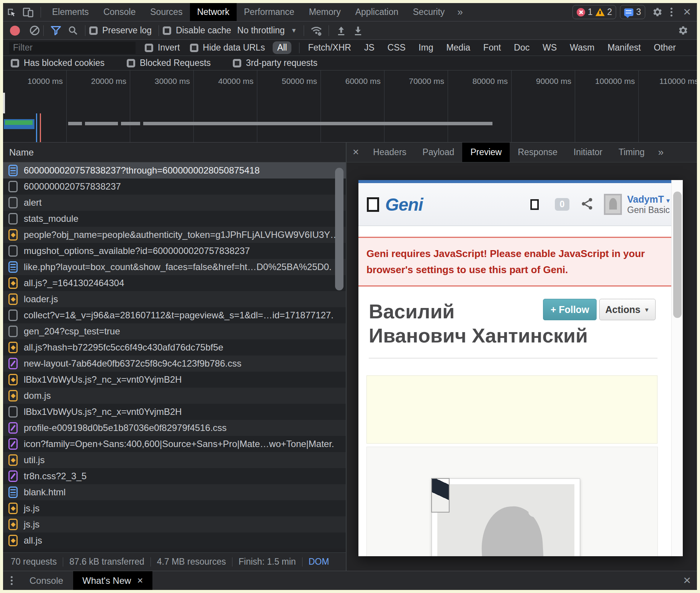 Image resolution: width=700 pixels, height=593 pixels. I want to click on detail-tab-payload: Payload, so click(438, 152).